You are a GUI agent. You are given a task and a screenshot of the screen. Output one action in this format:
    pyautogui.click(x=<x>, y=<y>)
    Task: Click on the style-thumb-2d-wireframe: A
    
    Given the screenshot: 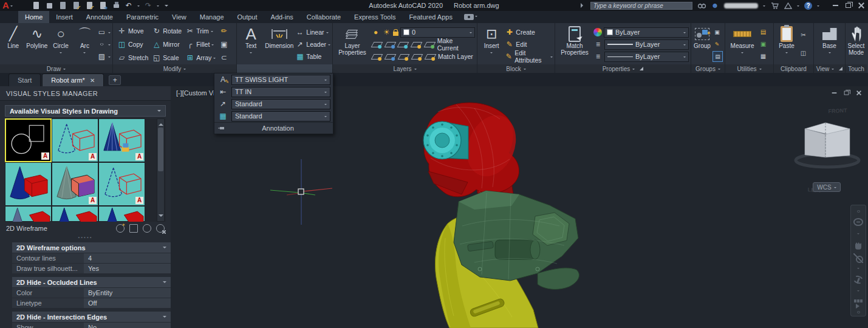 What is the action you would take?
    pyautogui.click(x=28, y=140)
    